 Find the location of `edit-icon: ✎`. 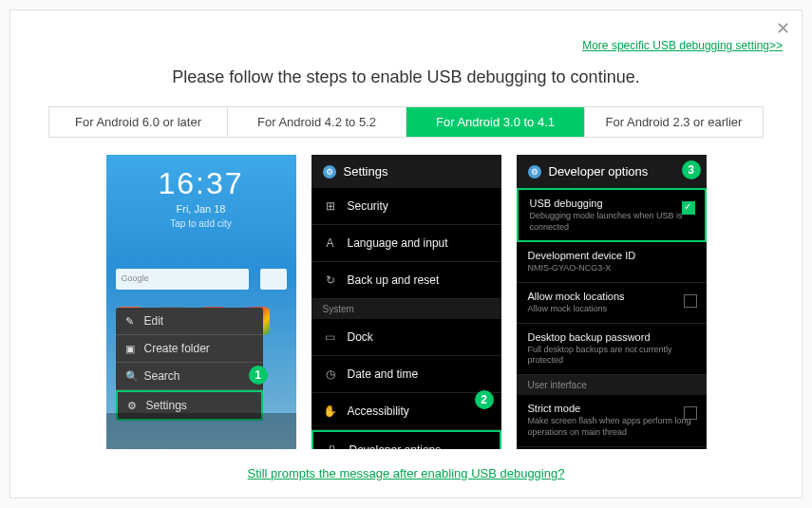

edit-icon: ✎ is located at coordinates (131, 321).